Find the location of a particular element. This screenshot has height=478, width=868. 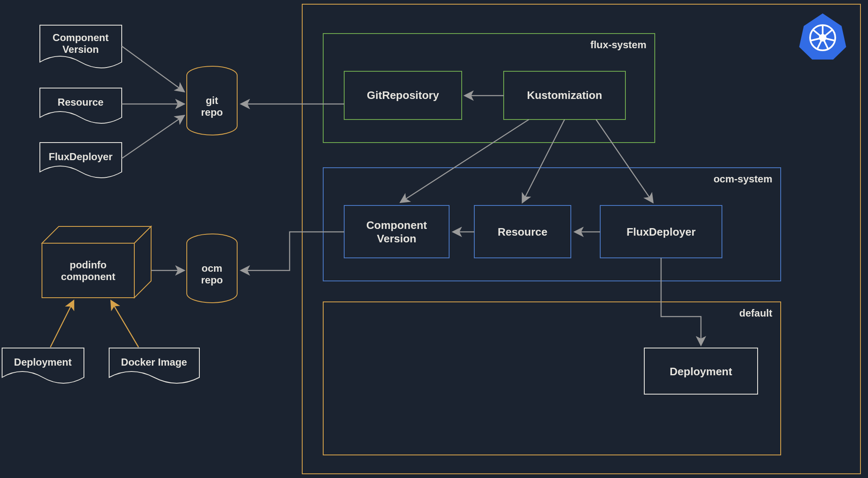

box-label: Deployment is located at coordinates (701, 371).